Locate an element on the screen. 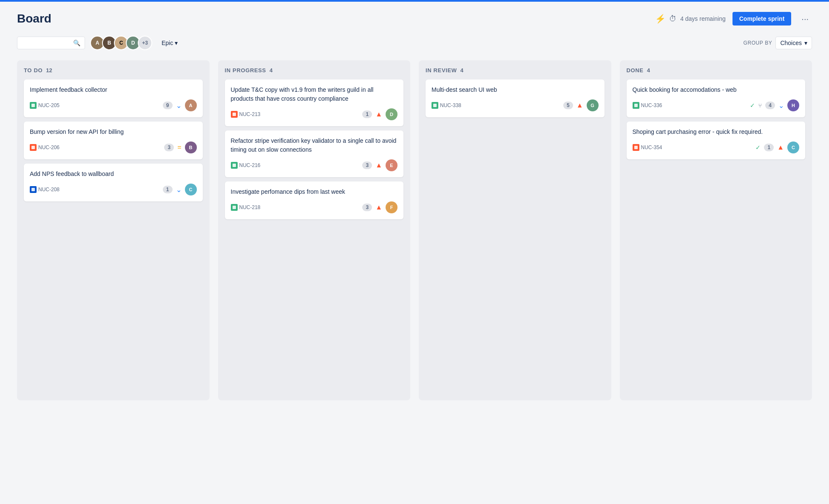  column-title: DONE is located at coordinates (635, 71).